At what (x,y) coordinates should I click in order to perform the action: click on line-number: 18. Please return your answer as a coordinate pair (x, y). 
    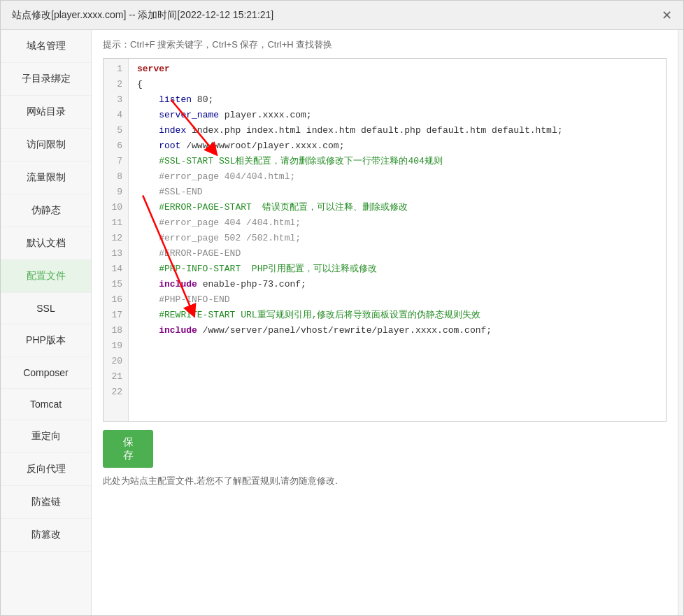
    Looking at the image, I should click on (116, 331).